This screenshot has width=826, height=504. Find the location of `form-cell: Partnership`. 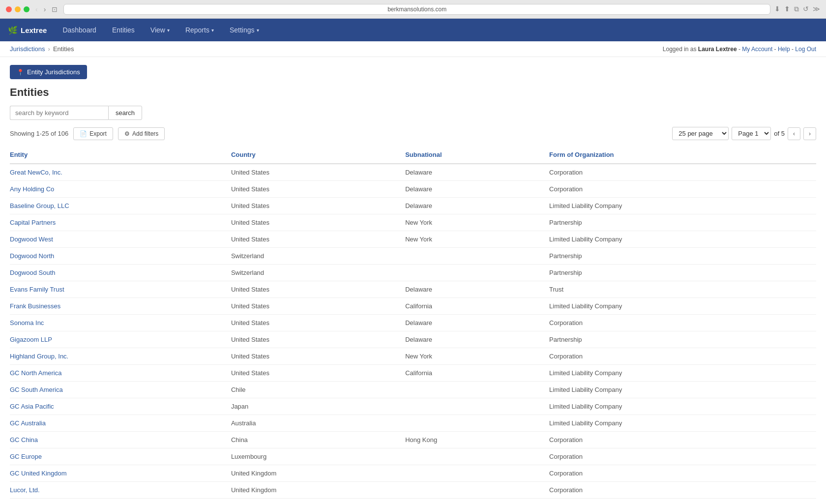

form-cell: Partnership is located at coordinates (682, 256).